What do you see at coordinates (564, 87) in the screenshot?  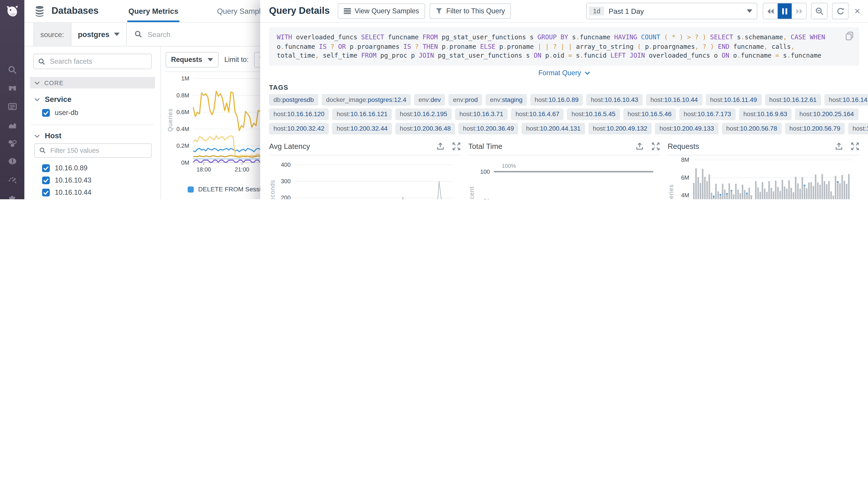 I see `tags-title: TAGS` at bounding box center [564, 87].